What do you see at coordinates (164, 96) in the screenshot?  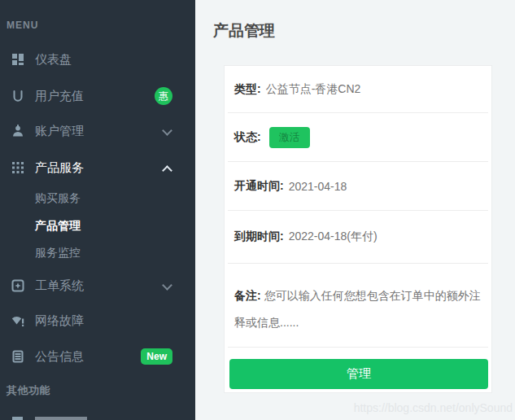 I see `promo-badge: 惠` at bounding box center [164, 96].